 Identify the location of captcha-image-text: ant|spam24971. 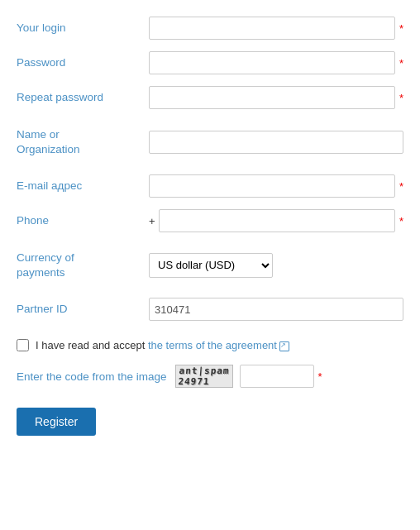
(203, 376).